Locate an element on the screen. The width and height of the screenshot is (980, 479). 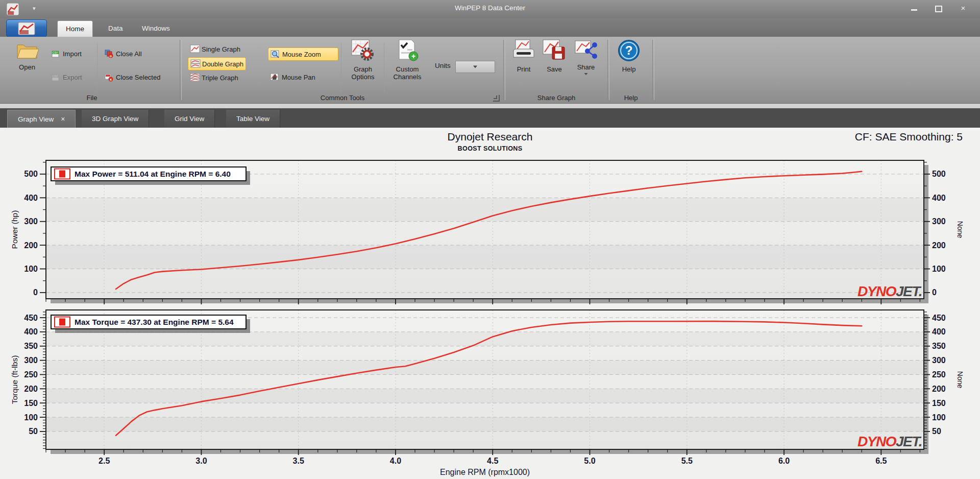
single-graph-button: Single Graph is located at coordinates (215, 49).